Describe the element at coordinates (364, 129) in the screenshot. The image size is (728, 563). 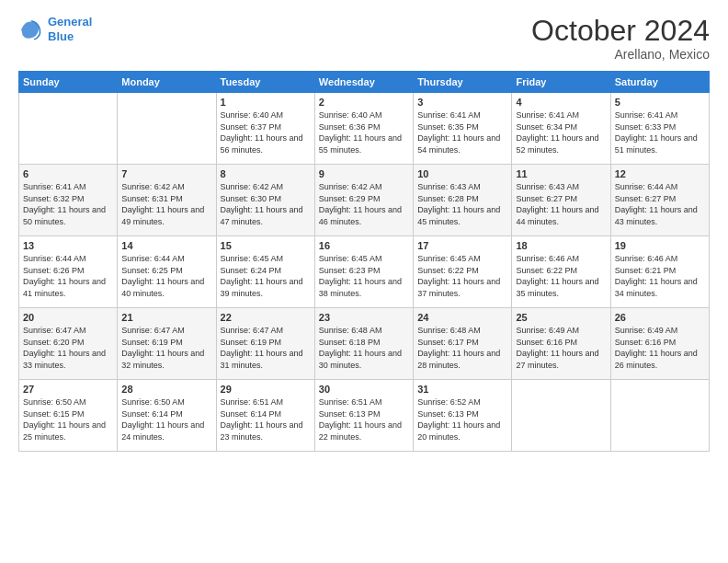
I see `week-row-0: 1 Sunrise: 6:40 AM Sunset: 6:37 PM Dayli…` at that location.